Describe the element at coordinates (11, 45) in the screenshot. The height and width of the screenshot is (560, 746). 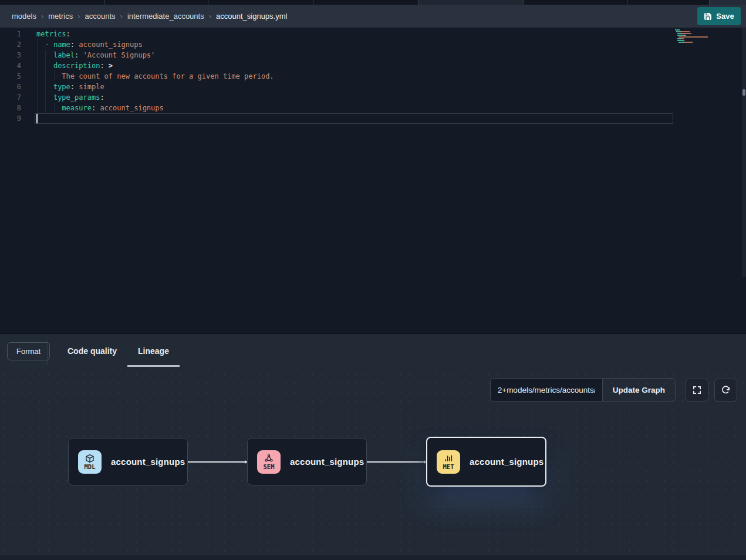
I see `line-number: 2` at that location.